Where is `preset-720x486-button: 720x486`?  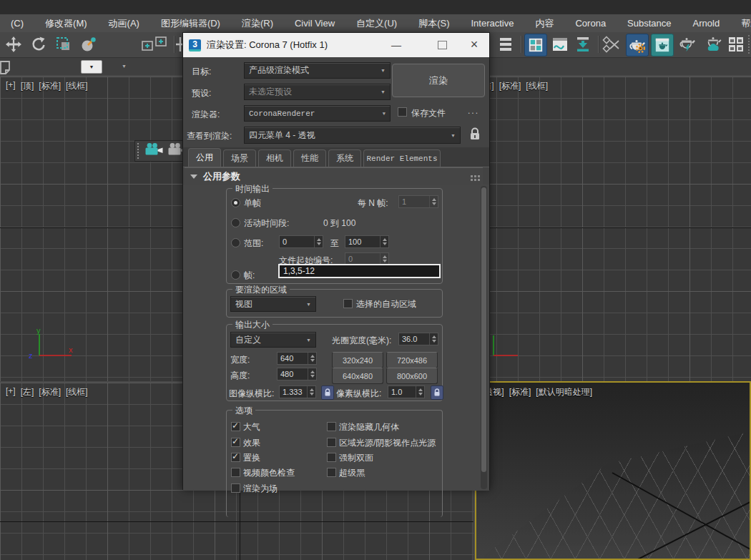 preset-720x486-button: 720x486 is located at coordinates (412, 360).